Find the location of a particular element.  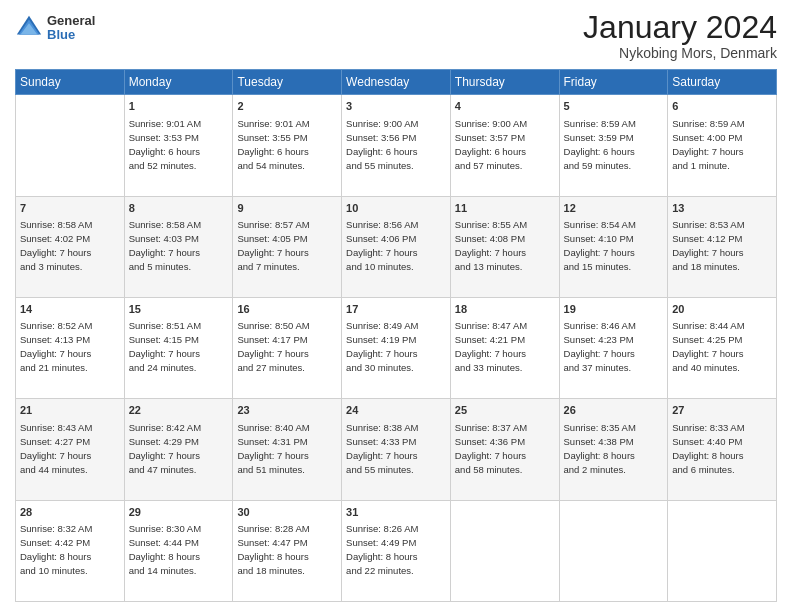

calendar-cell: 22Sunrise: 8:42 AM Sunset: 4:29 PM Dayli… is located at coordinates (178, 450).